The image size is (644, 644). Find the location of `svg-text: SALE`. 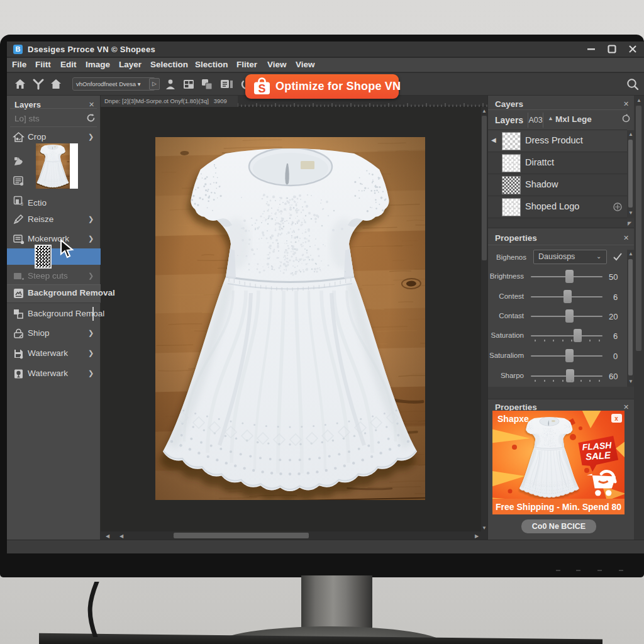

svg-text: SALE is located at coordinates (598, 456).